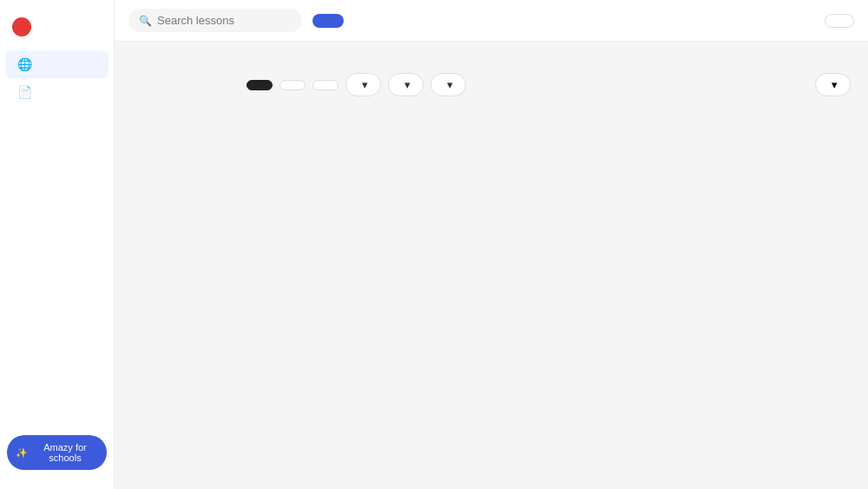 The width and height of the screenshot is (868, 489). I want to click on sidebar-item-community: 🌐, so click(57, 64).